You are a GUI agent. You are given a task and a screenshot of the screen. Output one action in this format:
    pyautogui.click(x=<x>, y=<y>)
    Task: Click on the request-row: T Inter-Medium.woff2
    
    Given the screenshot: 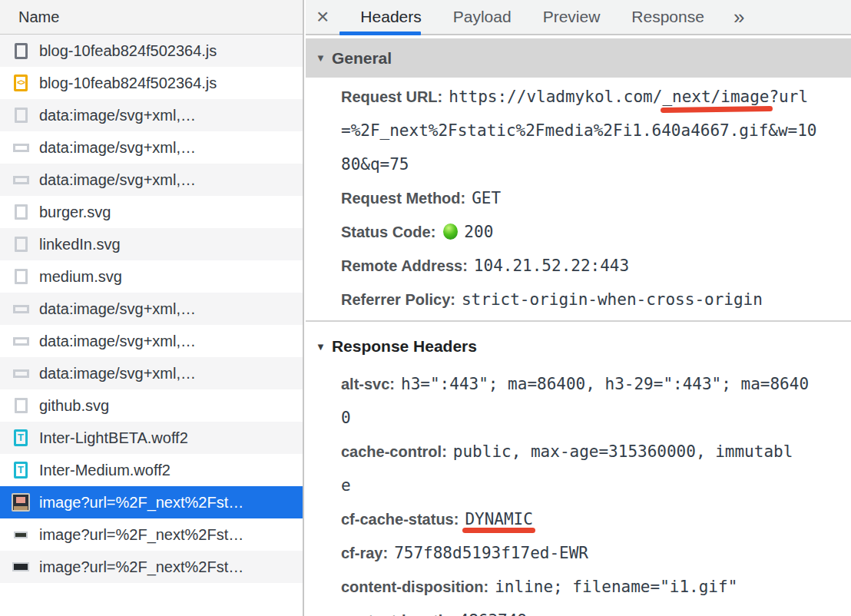 What is the action you would take?
    pyautogui.click(x=151, y=470)
    